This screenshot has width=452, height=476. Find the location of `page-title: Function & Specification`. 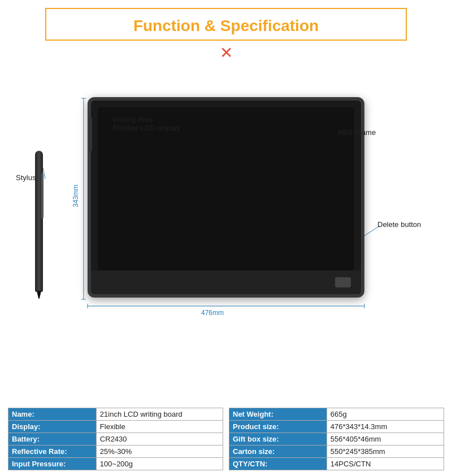

page-title: Function & Specification is located at coordinates (226, 26).